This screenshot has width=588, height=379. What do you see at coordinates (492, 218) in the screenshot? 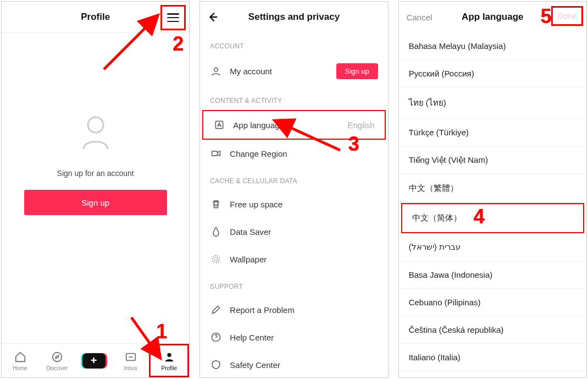
I see `lang-item-selected-highlight: 中文（简体） 4` at bounding box center [492, 218].